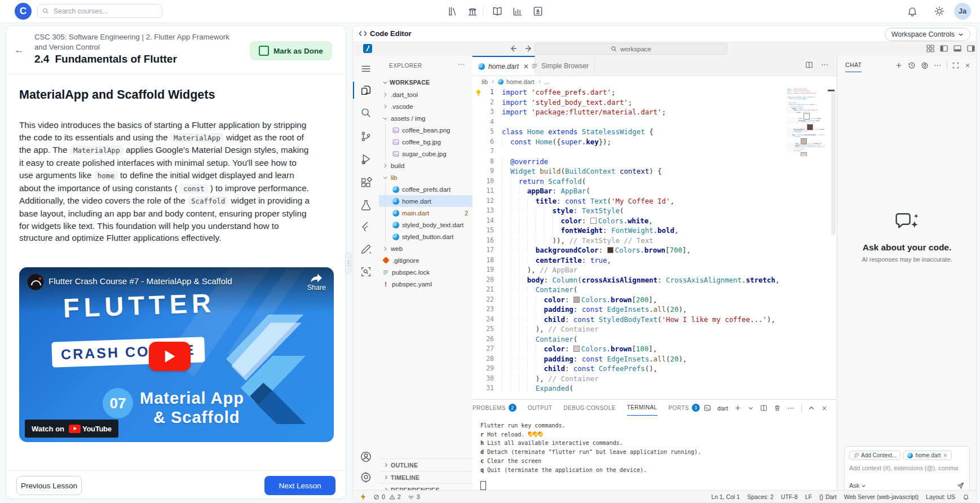 Image resolution: width=980 pixels, height=503 pixels. I want to click on focus-search-icon, so click(366, 272).